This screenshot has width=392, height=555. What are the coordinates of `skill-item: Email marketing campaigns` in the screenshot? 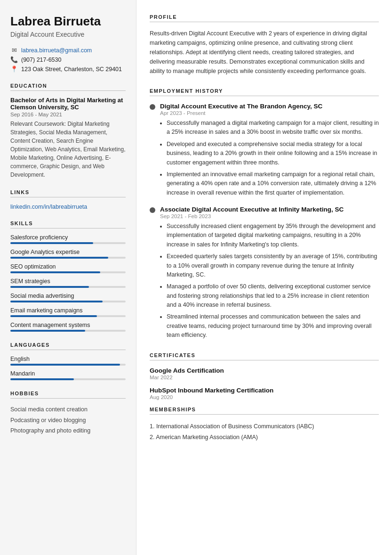 It's located at (68, 312).